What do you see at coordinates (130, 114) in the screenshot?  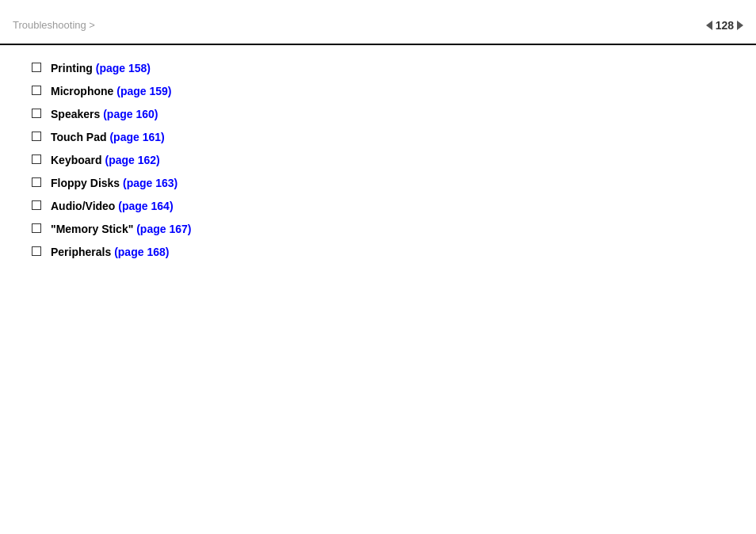 I see `item-page-link: (page 160)` at bounding box center [130, 114].